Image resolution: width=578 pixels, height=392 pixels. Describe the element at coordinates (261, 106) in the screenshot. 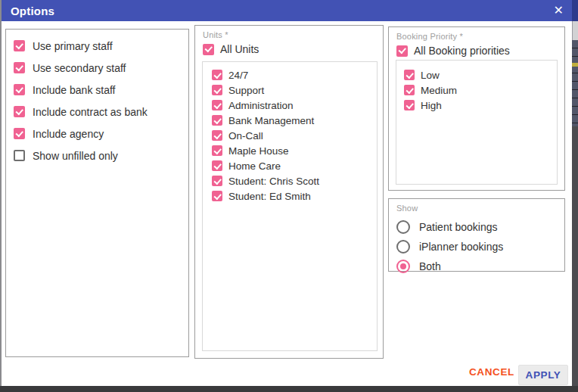

I see `unit-label: Administration` at that location.